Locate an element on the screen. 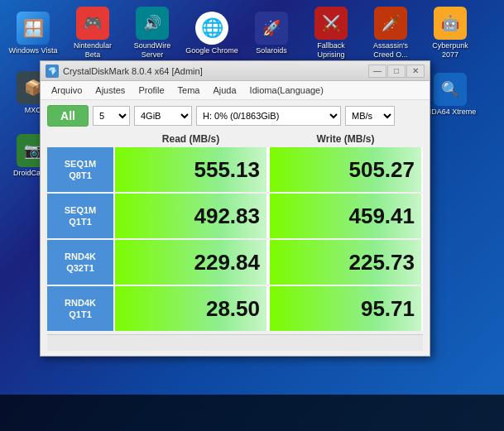  maximize-button: □ is located at coordinates (396, 71).